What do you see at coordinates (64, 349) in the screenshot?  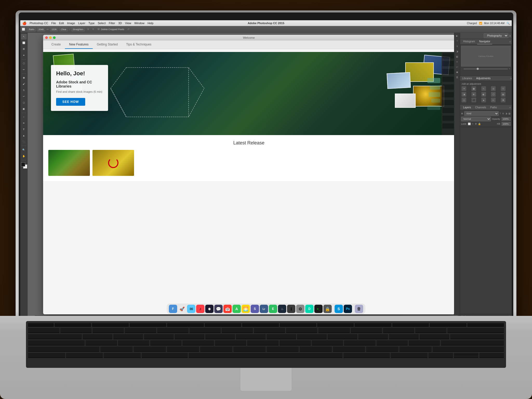 I see `shift-left-key` at bounding box center [64, 349].